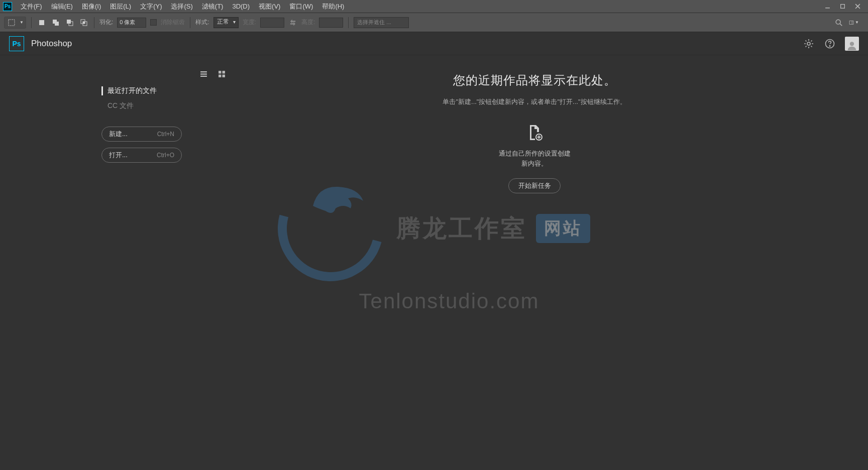 This screenshot has height=470, width=868. Describe the element at coordinates (62, 7) in the screenshot. I see `menu-edit: 编辑(E)` at that location.